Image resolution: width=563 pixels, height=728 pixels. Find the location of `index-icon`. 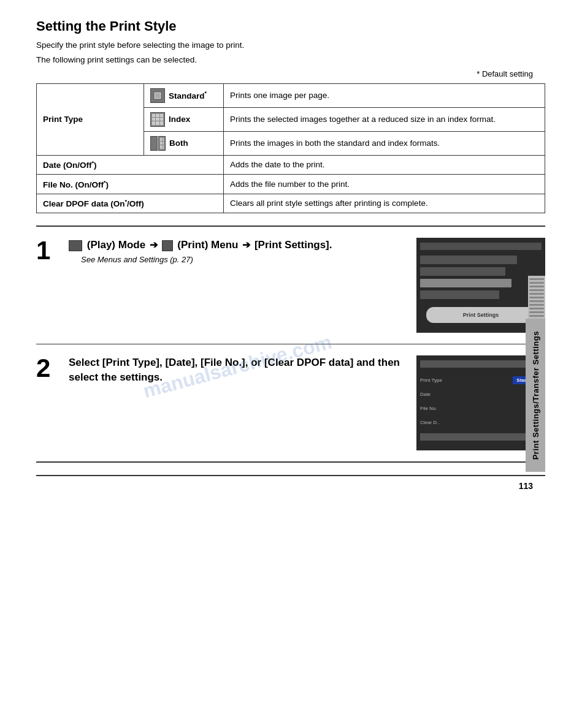

index-icon is located at coordinates (158, 119).